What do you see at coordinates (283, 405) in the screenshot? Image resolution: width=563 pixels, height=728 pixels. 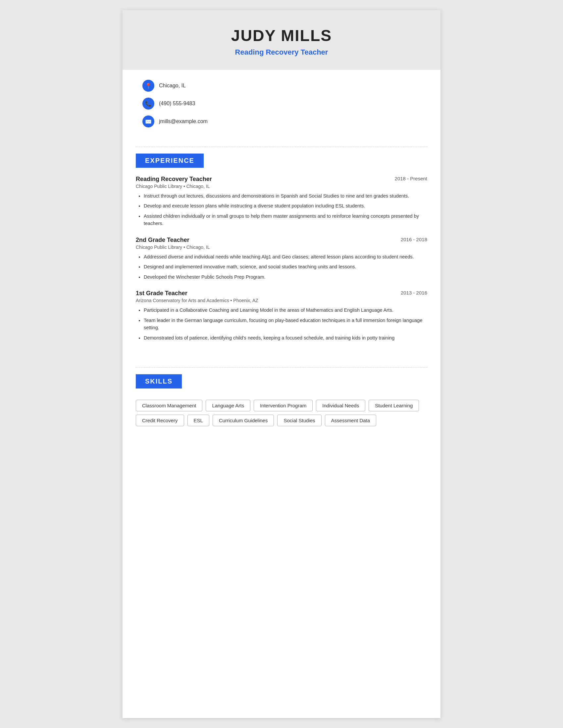 I see `skill-tag: Intervention Program` at bounding box center [283, 405].